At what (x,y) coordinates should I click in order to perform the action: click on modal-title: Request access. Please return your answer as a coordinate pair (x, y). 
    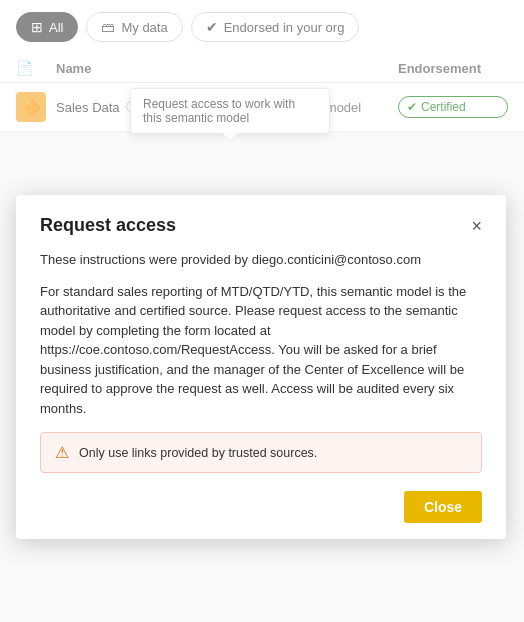
    Looking at the image, I should click on (108, 226).